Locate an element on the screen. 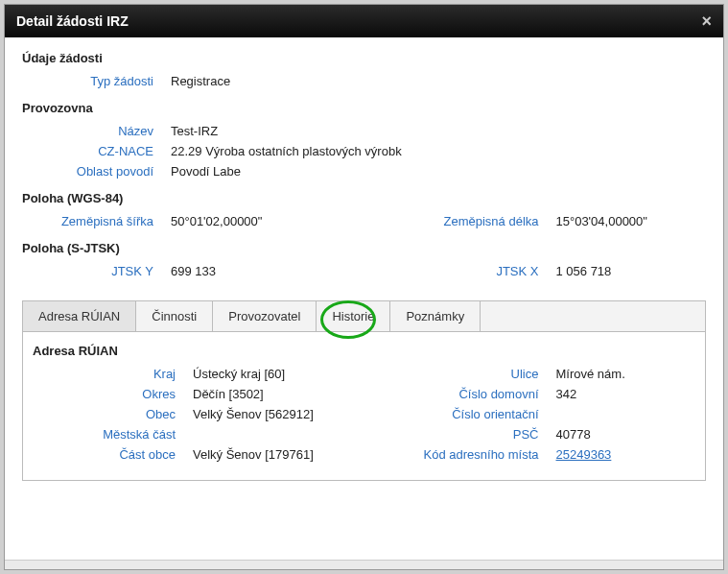 The image size is (728, 574). row-jtsky: JTSK Y 699 133 is located at coordinates (194, 271).